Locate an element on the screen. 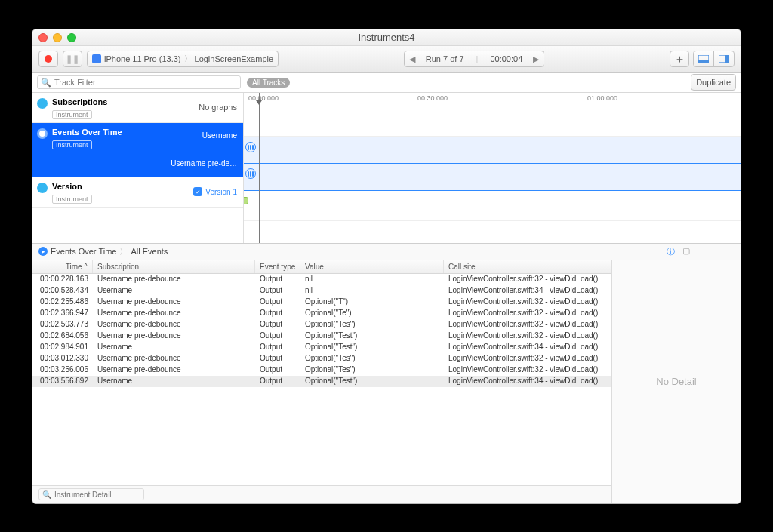  next-run-icon: ▶ is located at coordinates (536, 59).